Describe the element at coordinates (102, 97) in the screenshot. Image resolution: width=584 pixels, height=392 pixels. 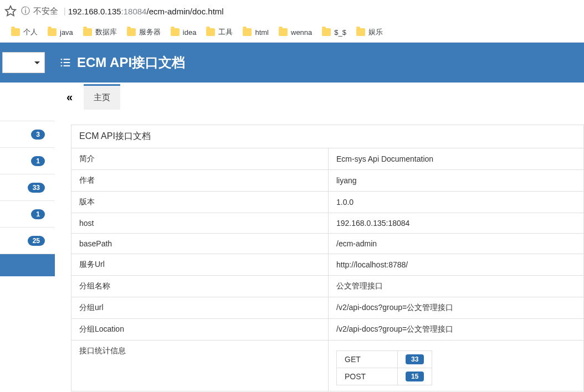
I see `tab-home: 主页` at that location.